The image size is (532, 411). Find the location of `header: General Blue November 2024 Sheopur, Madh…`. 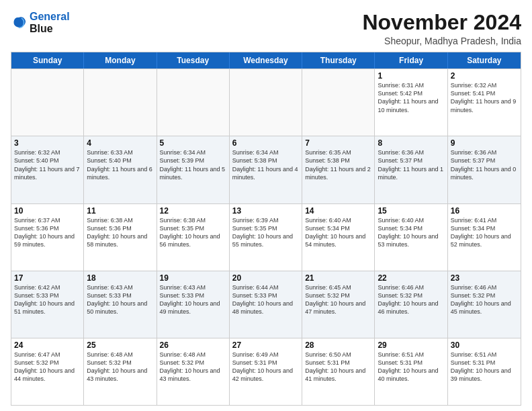

header: General Blue November 2024 Sheopur, Madh… is located at coordinates (266, 28).